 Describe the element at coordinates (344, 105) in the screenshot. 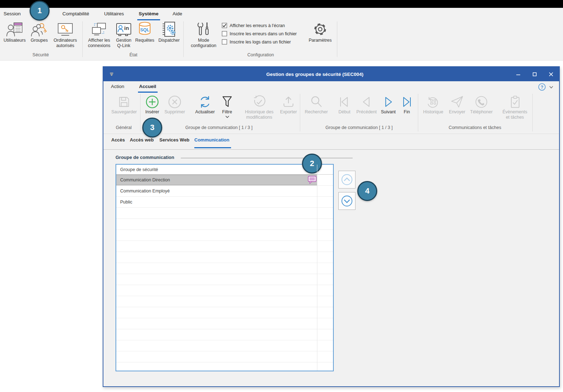

I see `first-record-button: Début` at that location.